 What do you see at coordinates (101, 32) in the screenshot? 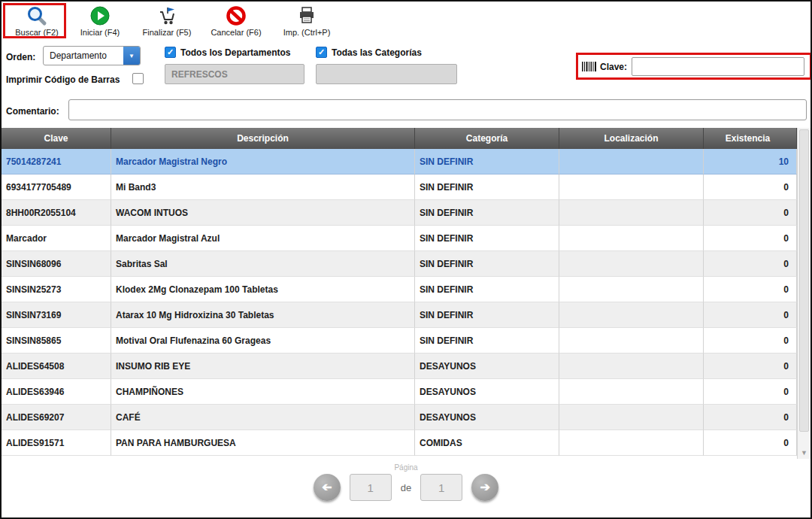
I see `iniciar-label: Iniciar (F4)` at bounding box center [101, 32].